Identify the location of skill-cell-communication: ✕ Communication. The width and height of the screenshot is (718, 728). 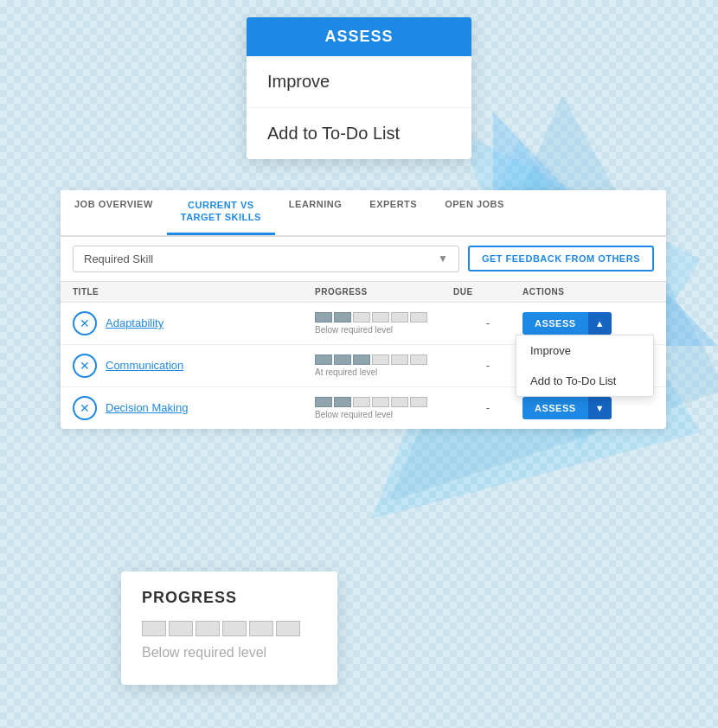
(194, 366).